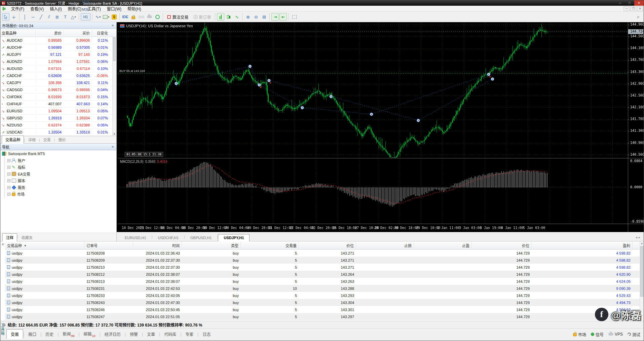  What do you see at coordinates (59, 83) in the screenshot?
I see `market-watch-row: ↘CADJPY108.398108.4210.11%` at bounding box center [59, 83].